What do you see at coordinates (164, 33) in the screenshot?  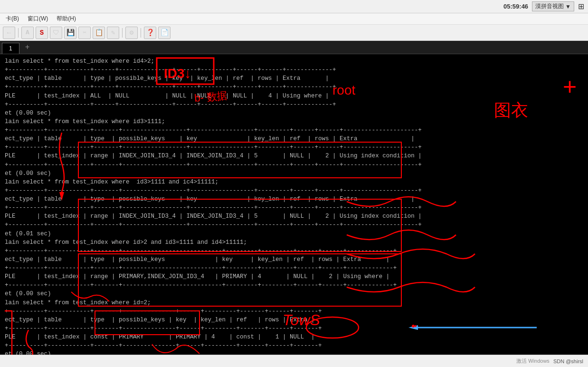 I see `note-button: 📄` at bounding box center [164, 33].